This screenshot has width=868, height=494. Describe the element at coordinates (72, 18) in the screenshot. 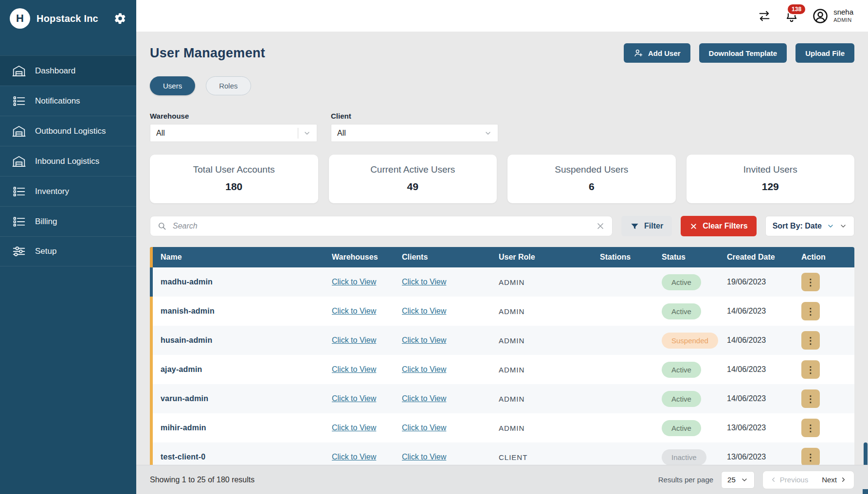

I see `brand-name: Hopstack Inc` at that location.